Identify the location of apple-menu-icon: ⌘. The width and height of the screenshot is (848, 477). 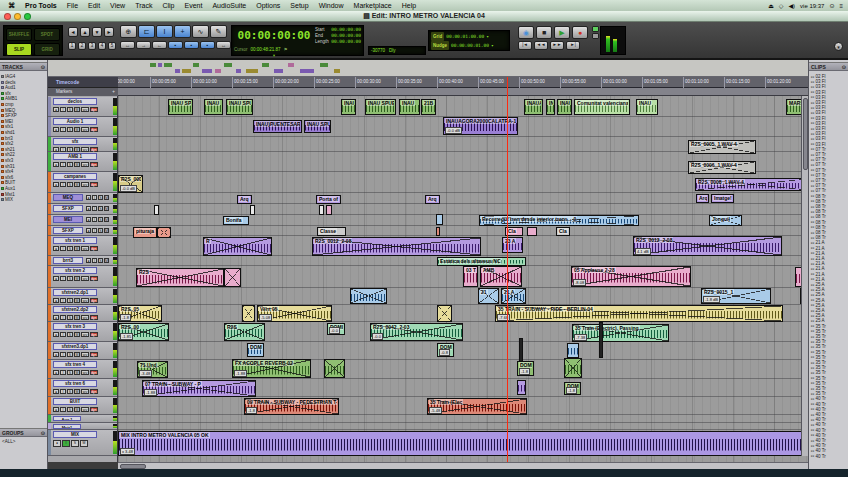
(12, 6).